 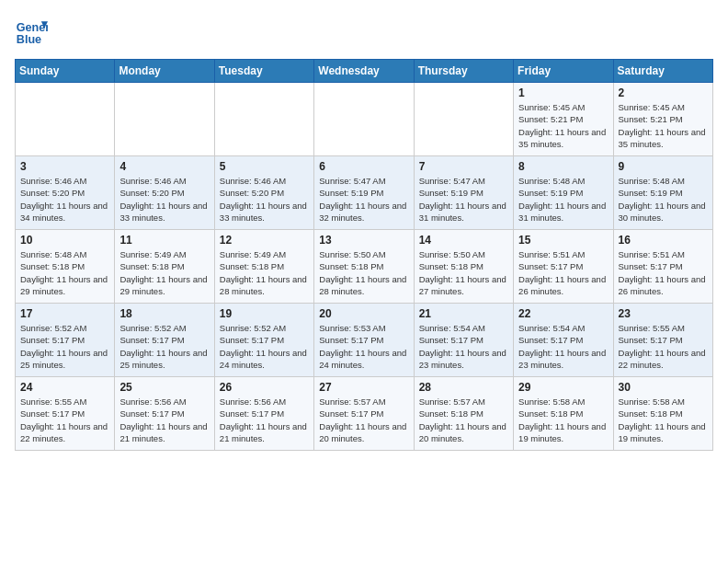 I want to click on calendar-cell: 18Sunrise: 5:52 AM Sunset: 5:17 PM Dayli…, so click(x=165, y=340).